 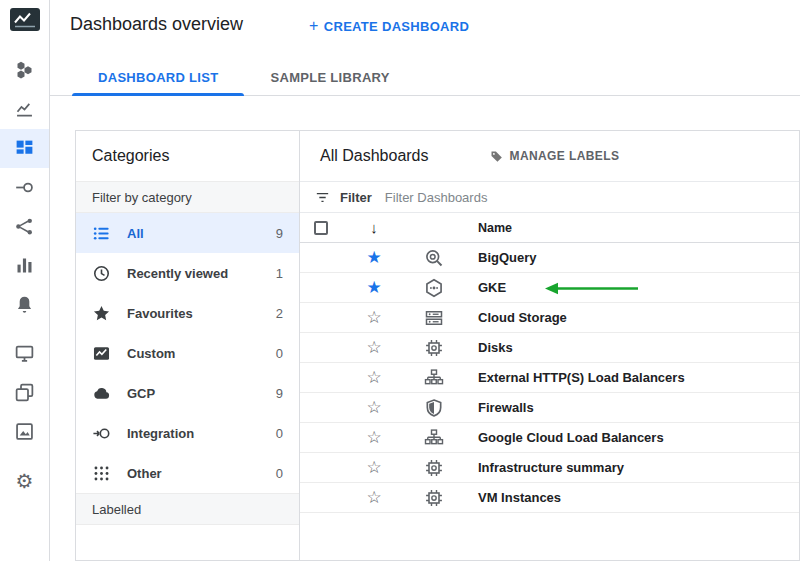 I want to click on category-item-custom: Custom 0, so click(x=188, y=353).